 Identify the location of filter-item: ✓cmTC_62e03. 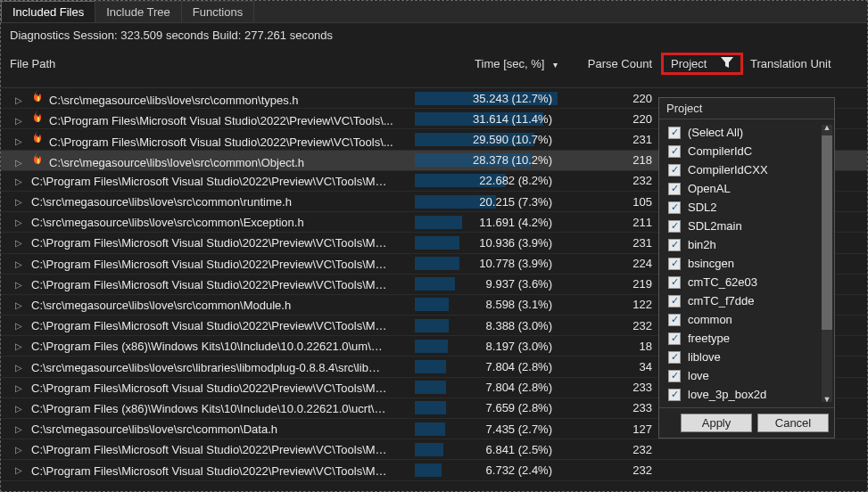
(748, 282).